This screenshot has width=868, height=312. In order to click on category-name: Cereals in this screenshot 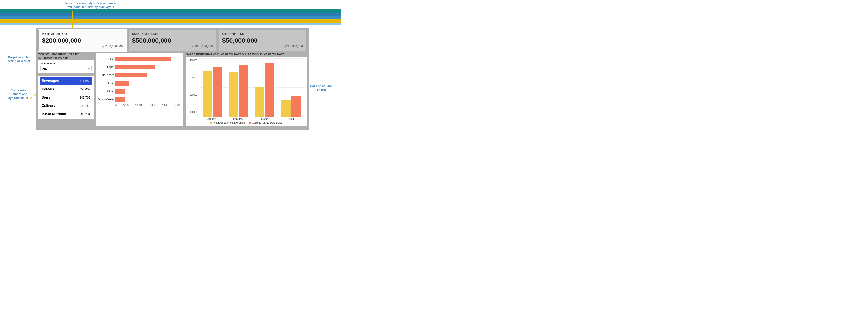, I will do `click(48, 89)`.